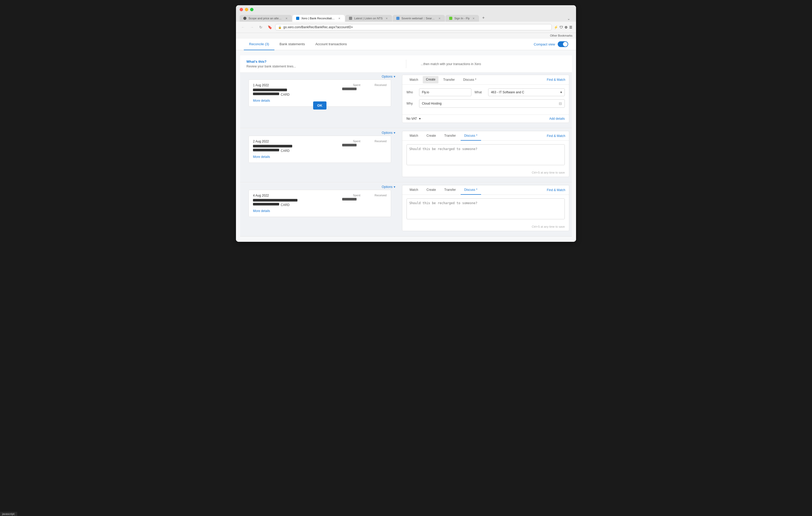 Image resolution: width=812 pixels, height=516 pixels. I want to click on chevron-down-icon-4: ▾, so click(395, 187).